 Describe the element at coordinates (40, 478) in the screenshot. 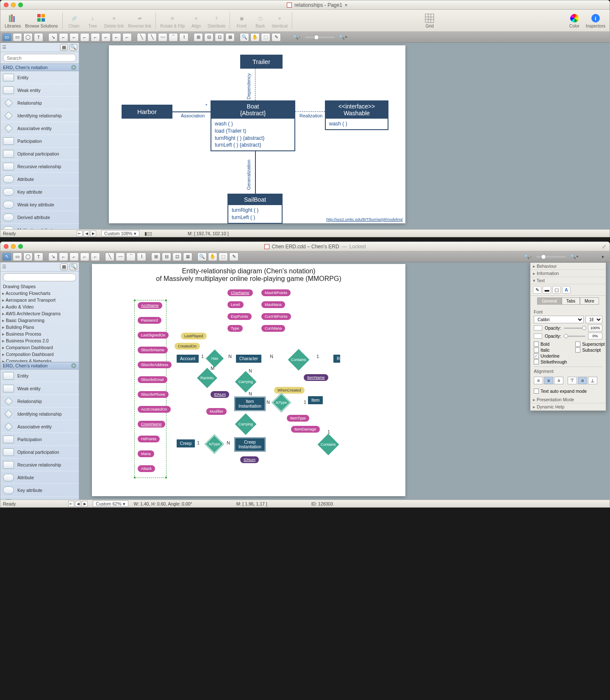

I see `library-item: Attribute` at that location.